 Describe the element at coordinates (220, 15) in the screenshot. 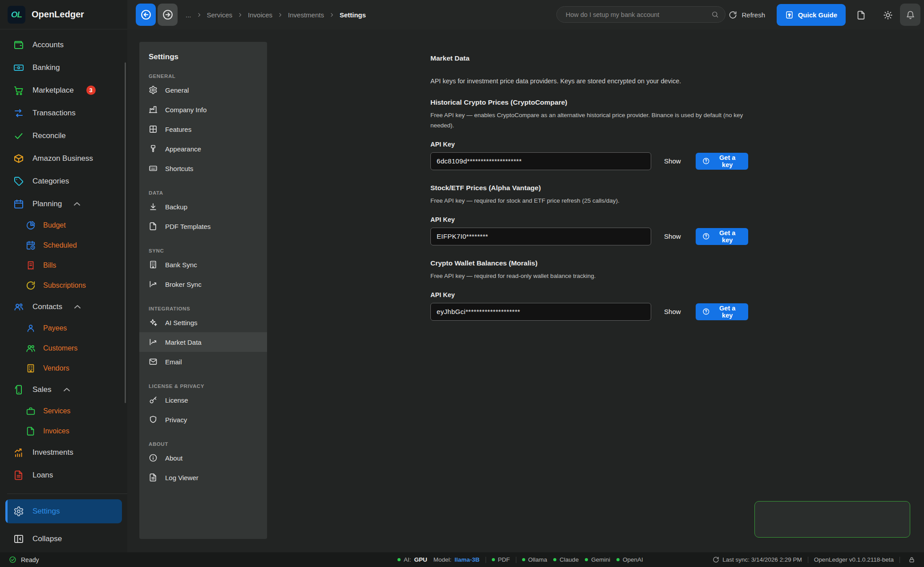

I see `breadcrumb-item-services: Services` at that location.